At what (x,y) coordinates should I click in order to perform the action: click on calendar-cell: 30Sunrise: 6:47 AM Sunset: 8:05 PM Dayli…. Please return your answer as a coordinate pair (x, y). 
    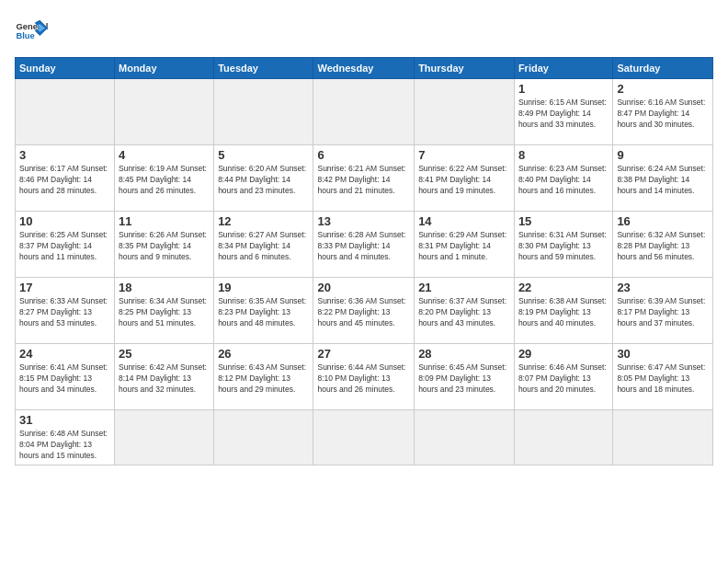
    Looking at the image, I should click on (664, 377).